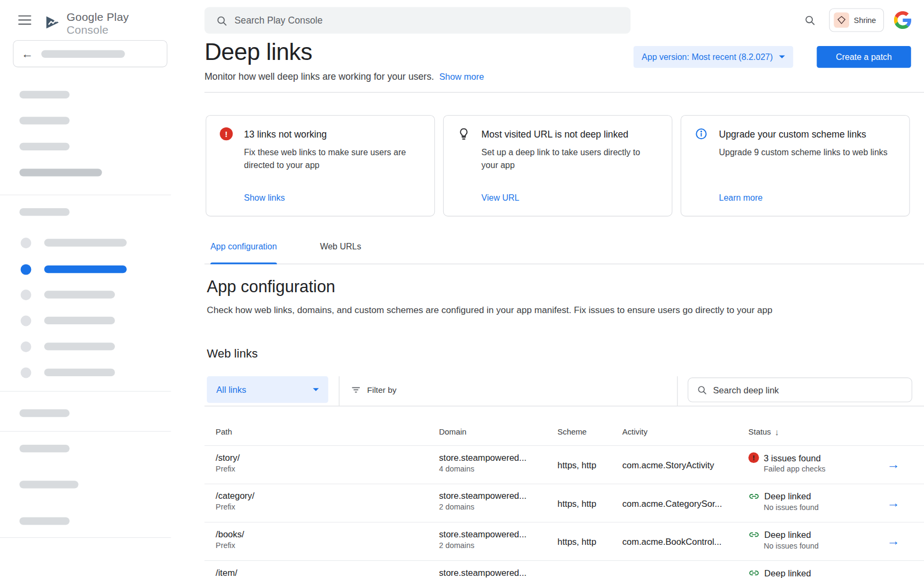  I want to click on toolbar-bottom-divider, so click(564, 406).